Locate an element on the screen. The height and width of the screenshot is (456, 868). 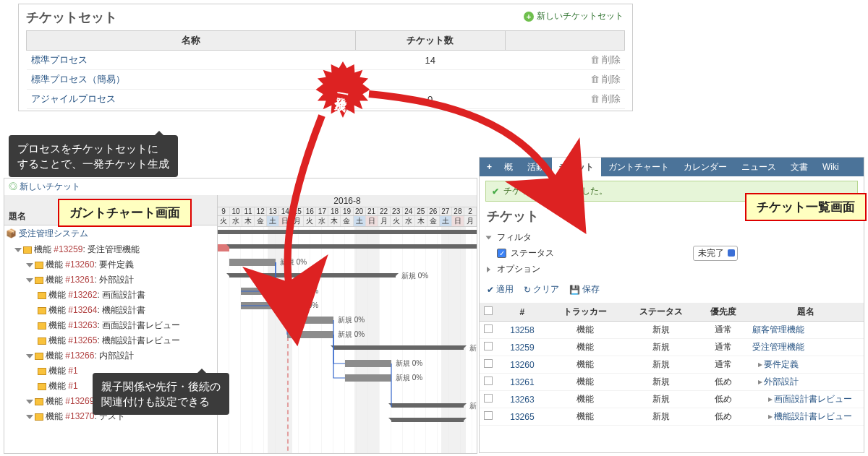
gantt-screen-label: ガントチャート画面 is located at coordinates (124, 212).